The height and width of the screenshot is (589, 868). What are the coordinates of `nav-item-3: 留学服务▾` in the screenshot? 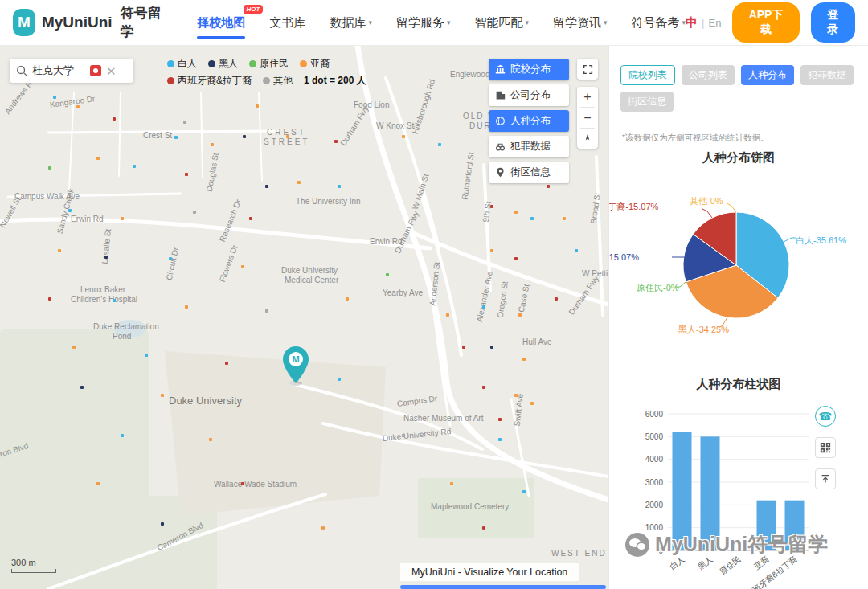 It's located at (424, 22).